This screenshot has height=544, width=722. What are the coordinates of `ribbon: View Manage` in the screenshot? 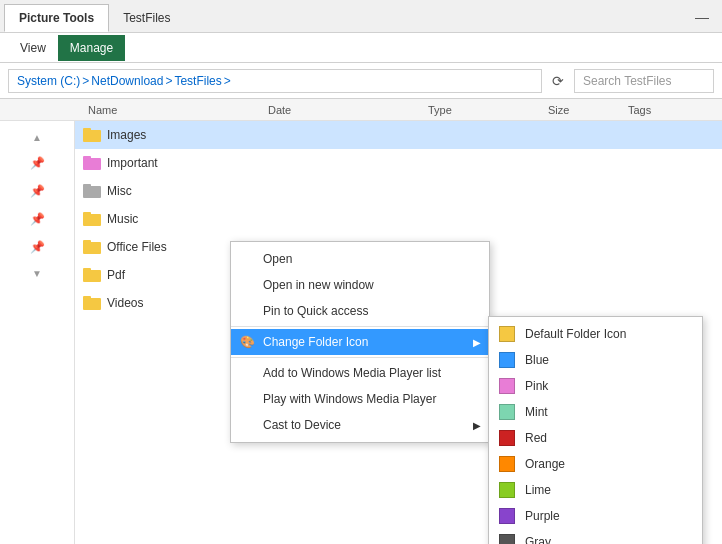 It's located at (361, 48).